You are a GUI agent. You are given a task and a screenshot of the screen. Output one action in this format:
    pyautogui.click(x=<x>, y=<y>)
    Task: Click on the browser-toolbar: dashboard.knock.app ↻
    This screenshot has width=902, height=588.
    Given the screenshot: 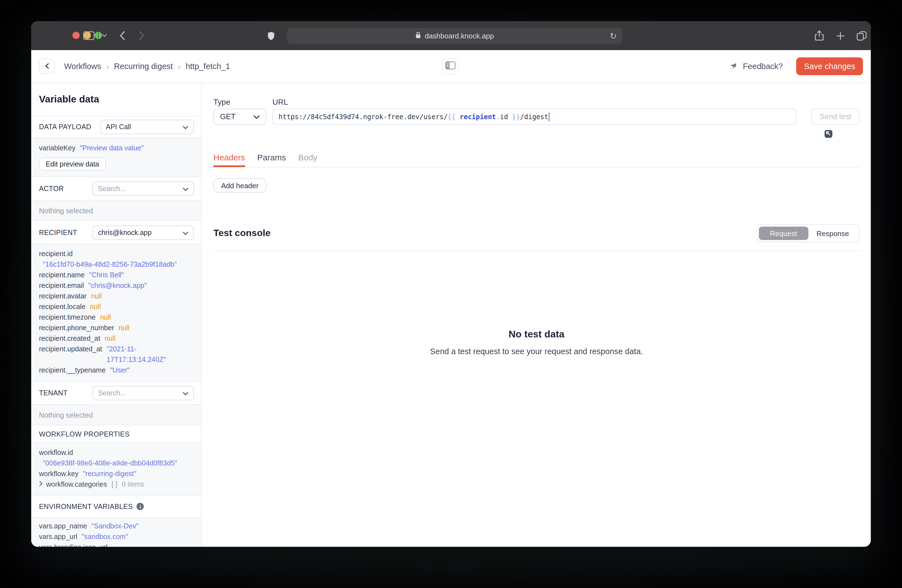 What is the action you would take?
    pyautogui.click(x=451, y=36)
    